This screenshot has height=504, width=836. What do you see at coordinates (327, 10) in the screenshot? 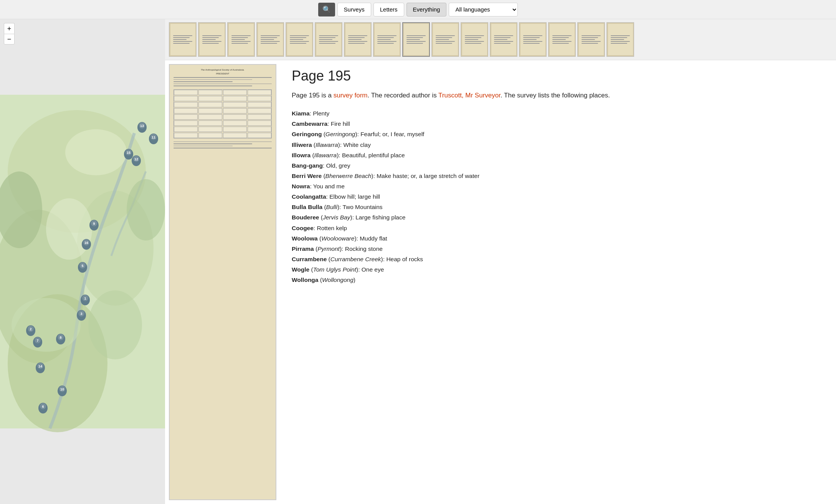
I see `search-button: 🔍` at bounding box center [327, 10].